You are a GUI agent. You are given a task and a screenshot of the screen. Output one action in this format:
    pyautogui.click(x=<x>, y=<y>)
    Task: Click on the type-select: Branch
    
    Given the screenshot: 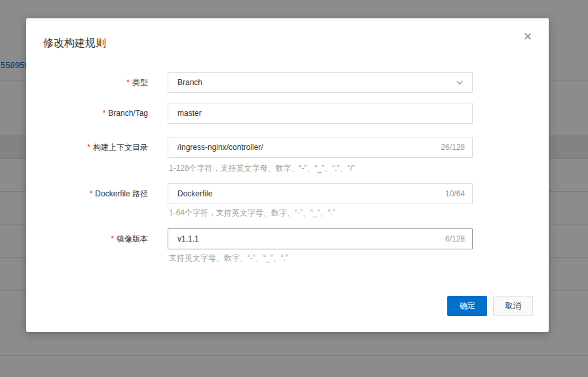 What is the action you would take?
    pyautogui.click(x=320, y=82)
    